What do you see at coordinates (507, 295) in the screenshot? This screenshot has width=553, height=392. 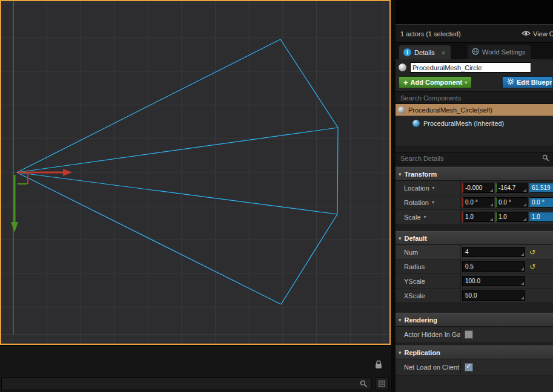 I see `xscale-value: 50.0` at bounding box center [507, 295].